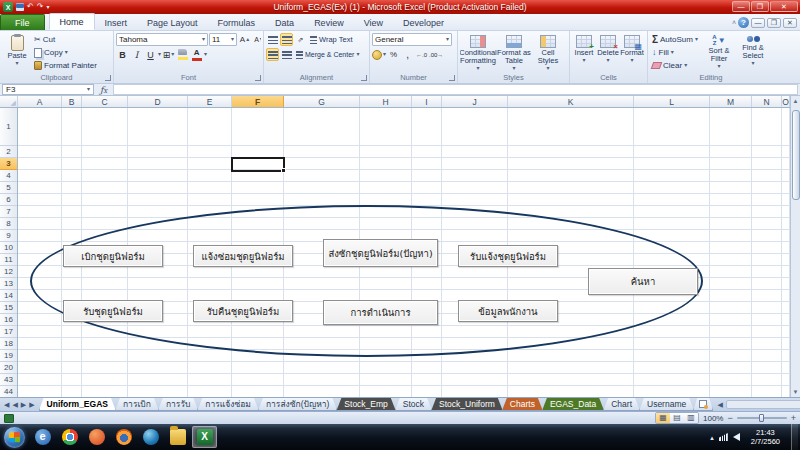 This screenshot has height=450, width=800. What do you see at coordinates (237, 22) in the screenshot?
I see `ribbon-tab-formulas: Formulas` at bounding box center [237, 22].